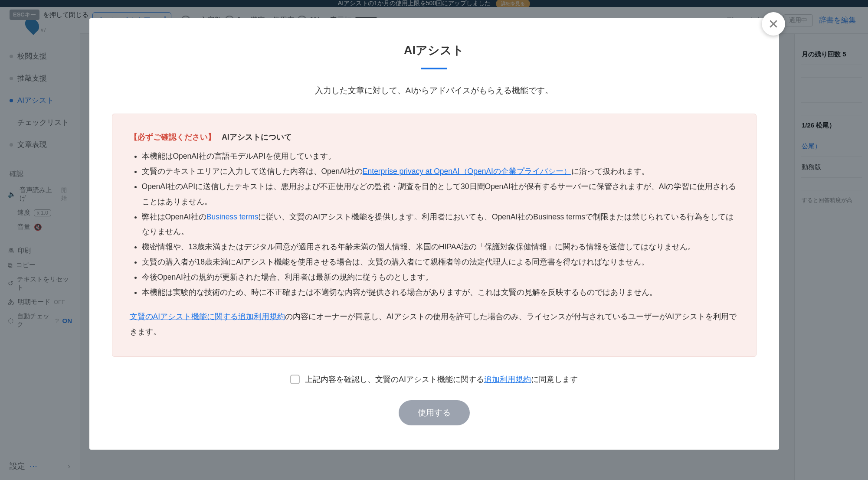 The width and height of the screenshot is (868, 480). What do you see at coordinates (440, 277) in the screenshot?
I see `notice-item: 今後OpenAI社の規約が更新された場合、利用者は最新の規約に従うものとします。` at bounding box center [440, 277].